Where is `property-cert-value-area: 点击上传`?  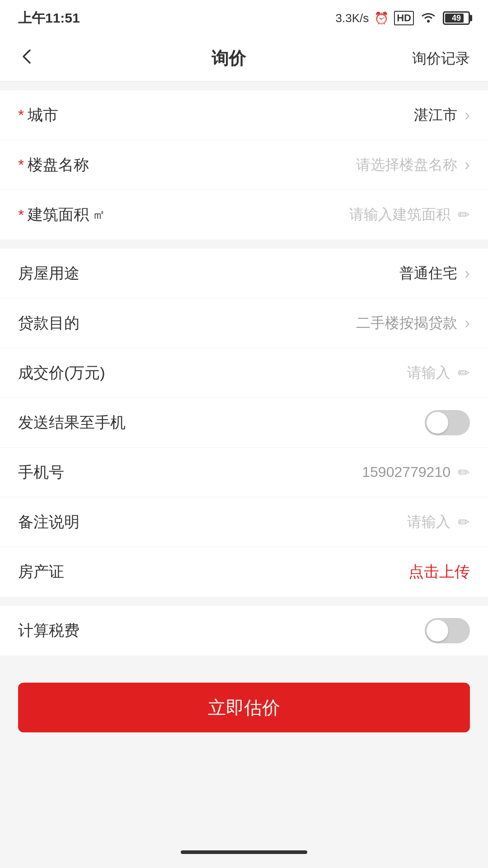 property-cert-value-area: 点击上传 is located at coordinates (439, 572).